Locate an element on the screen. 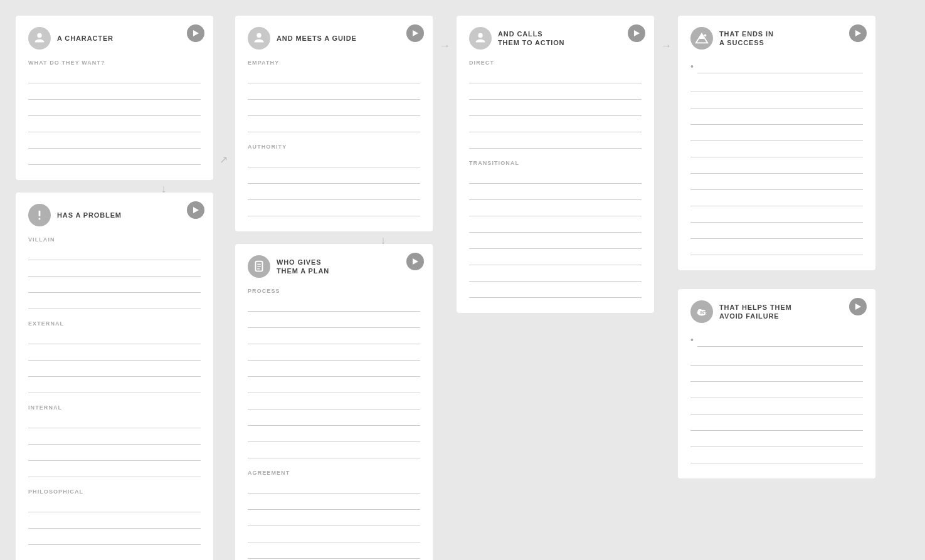 Image resolution: width=925 pixels, height=560 pixels. problem-play-btn is located at coordinates (196, 210).